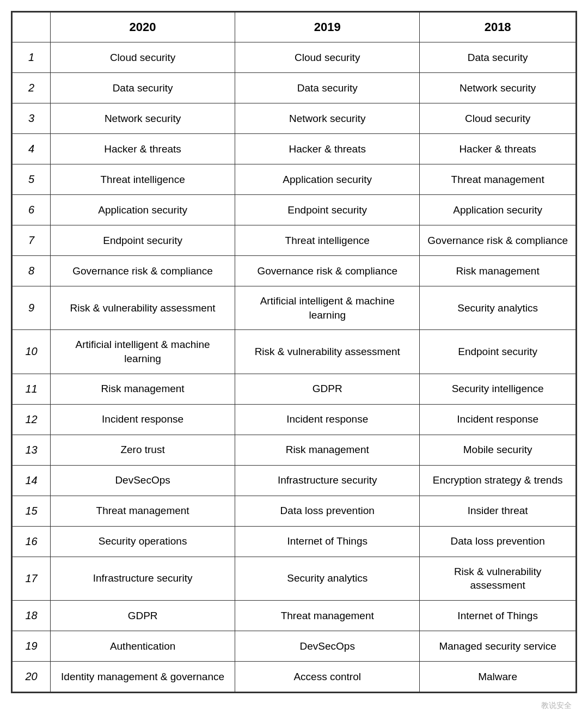 The height and width of the screenshot is (727, 588). Describe the element at coordinates (328, 149) in the screenshot. I see `cell-2019: Hacker & threats` at that location.